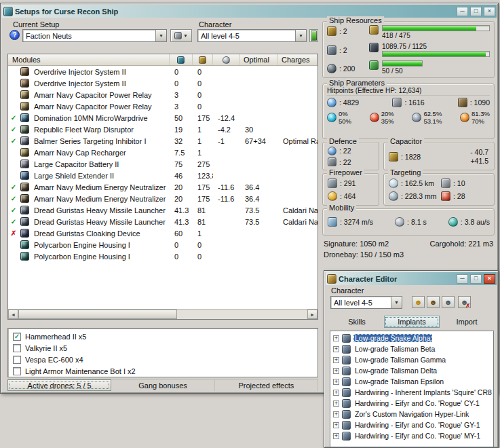  Describe the element at coordinates (412, 392) in the screenshot. I see `implant-item: +Hardwiring - Inherent Implants 'Squire'…` at that location.